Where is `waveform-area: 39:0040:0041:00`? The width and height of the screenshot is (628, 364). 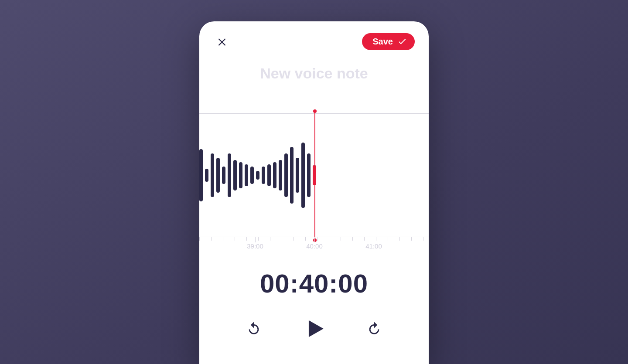 waveform-area: 39:0040:0041:00 is located at coordinates (314, 181).